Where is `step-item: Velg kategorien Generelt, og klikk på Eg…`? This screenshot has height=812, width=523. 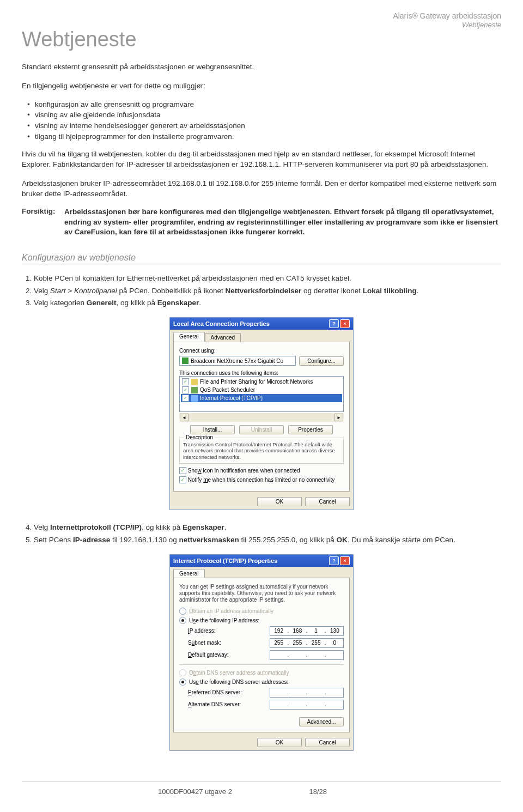
step-item: Velg kategorien Generelt, og klikk på Eg… is located at coordinates (267, 303).